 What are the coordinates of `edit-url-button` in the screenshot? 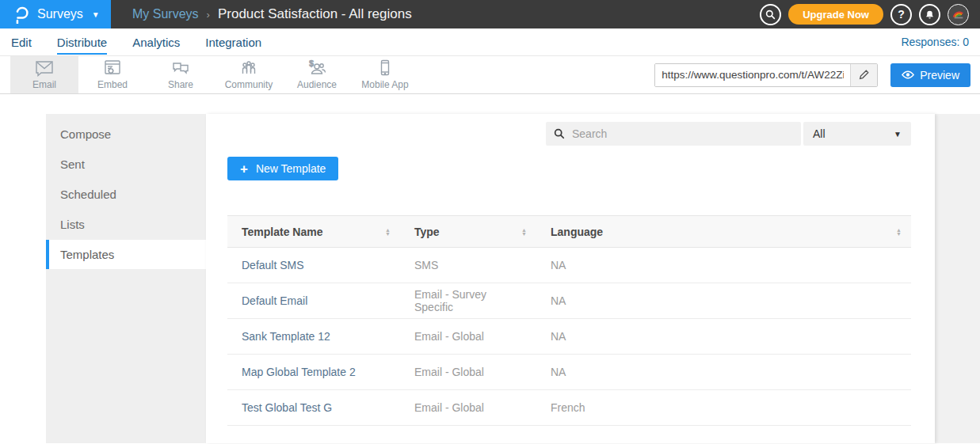 It's located at (864, 75).